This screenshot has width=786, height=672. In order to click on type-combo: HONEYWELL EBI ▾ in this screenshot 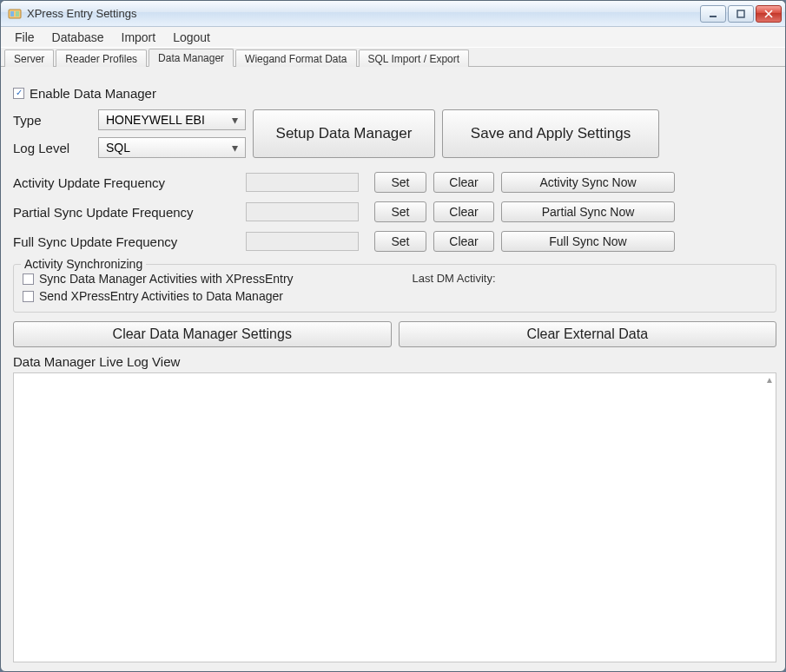, I will do `click(172, 120)`.